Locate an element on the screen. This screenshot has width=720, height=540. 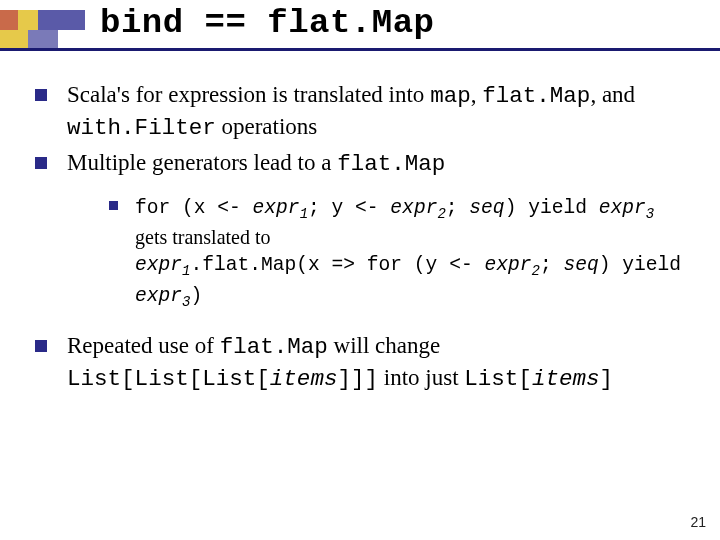
bullet-3: Repeated use of flat.Map will change Lis… is located at coordinates (368, 363).